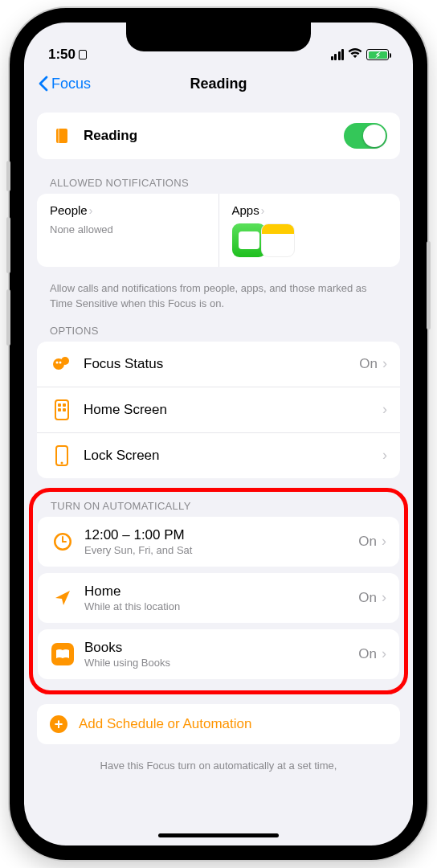 The width and height of the screenshot is (437, 868). I want to click on lock-screen-icon, so click(62, 456).